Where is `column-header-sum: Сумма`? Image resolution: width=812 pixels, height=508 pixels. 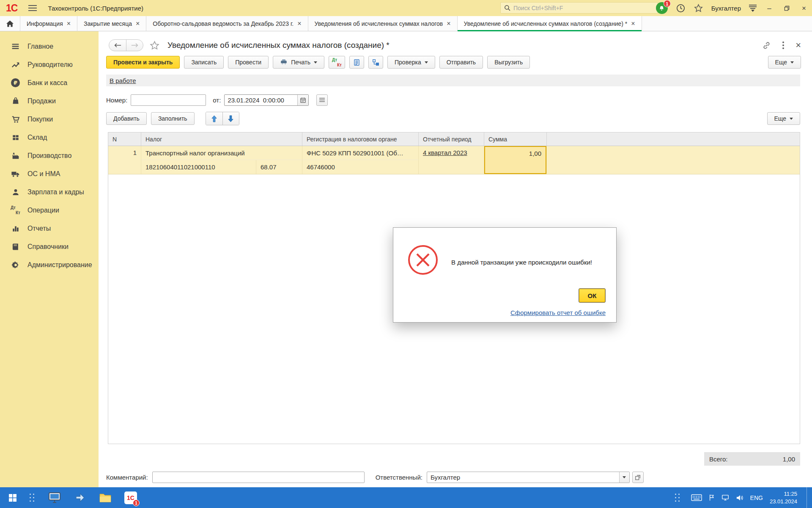 column-header-sum: Сумма is located at coordinates (516, 139).